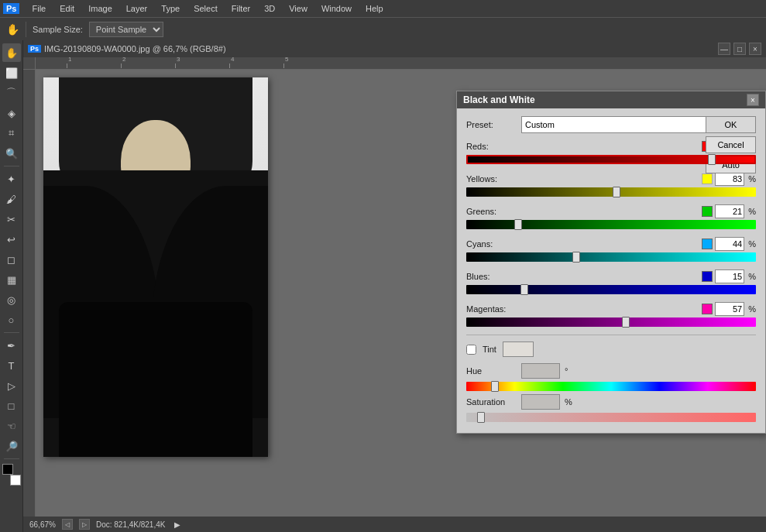  Describe the element at coordinates (137, 9) in the screenshot. I see `menu-layer: Layer` at that location.